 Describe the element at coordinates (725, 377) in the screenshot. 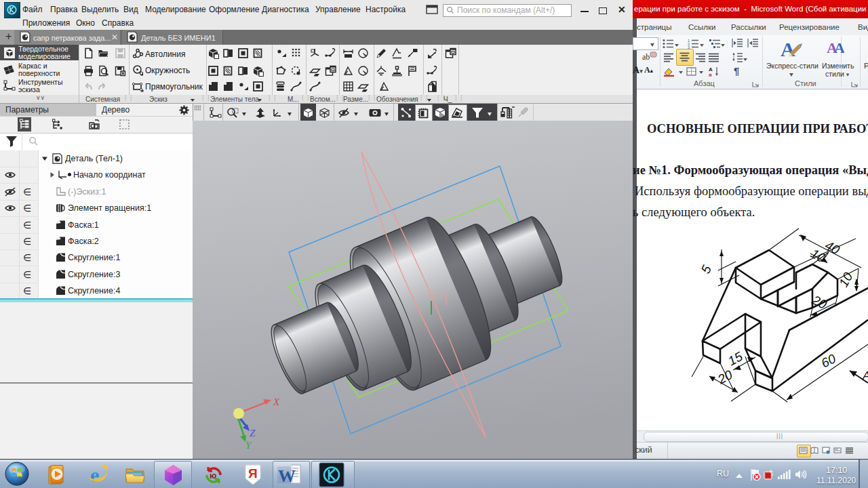

I see `svg-text: 20` at that location.